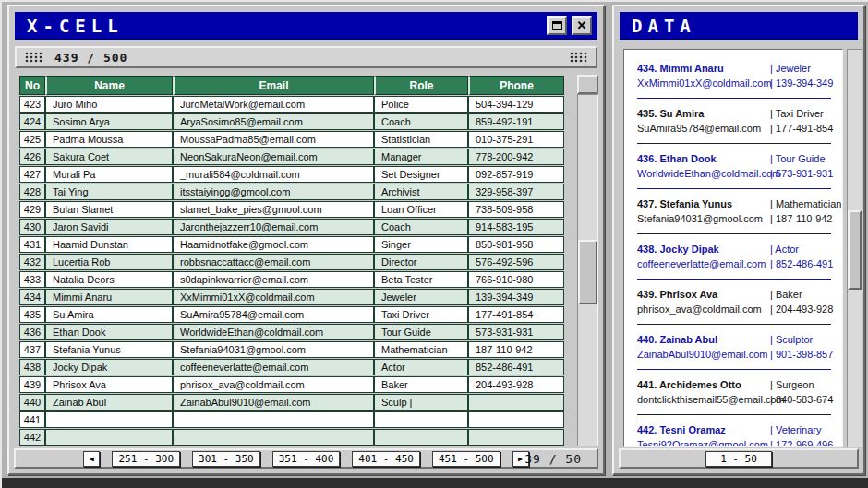 The image size is (868, 488). What do you see at coordinates (273, 402) in the screenshot?
I see `cell-email: ZainabAbul9010@email.com` at bounding box center [273, 402].